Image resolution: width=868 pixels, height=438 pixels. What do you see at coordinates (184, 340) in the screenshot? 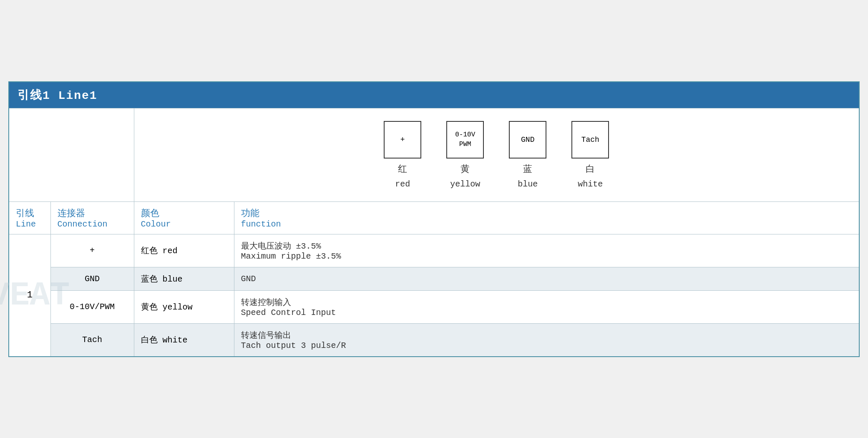
I see `colour-cell-3: 白色 white` at bounding box center [184, 340].